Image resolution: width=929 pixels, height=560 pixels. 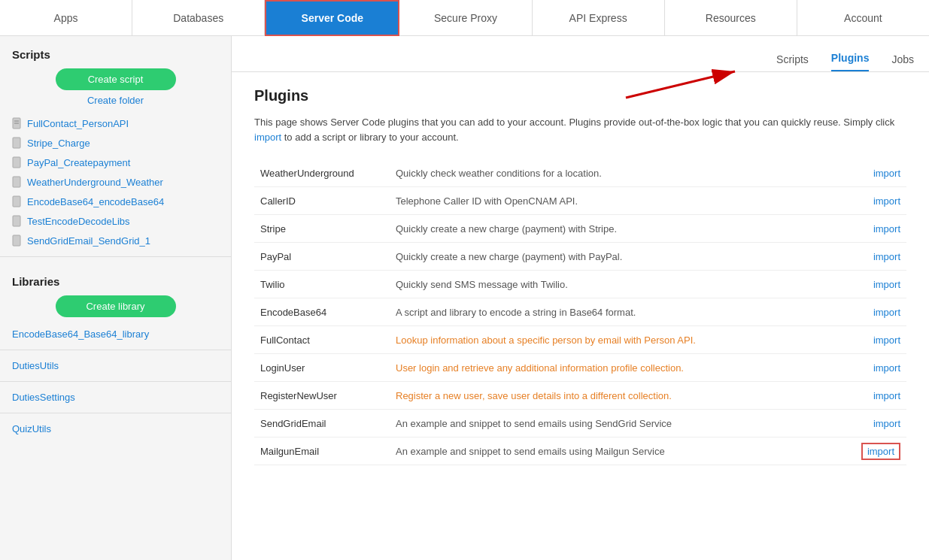 I want to click on sidebar-item-encode-label: EncodeBase64_encodeBase64, so click(x=96, y=201).